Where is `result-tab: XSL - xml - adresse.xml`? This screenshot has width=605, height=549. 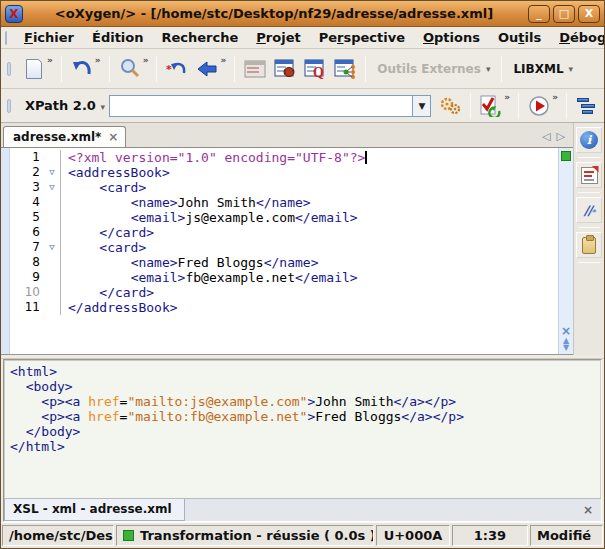
result-tab: XSL - xml - adresse.xml is located at coordinates (94, 510).